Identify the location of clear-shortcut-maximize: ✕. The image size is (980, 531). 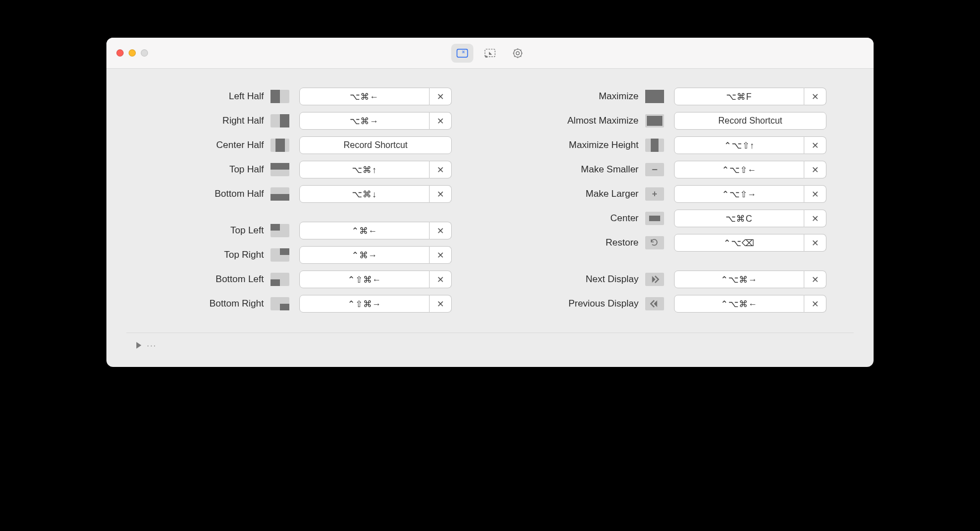
(815, 96).